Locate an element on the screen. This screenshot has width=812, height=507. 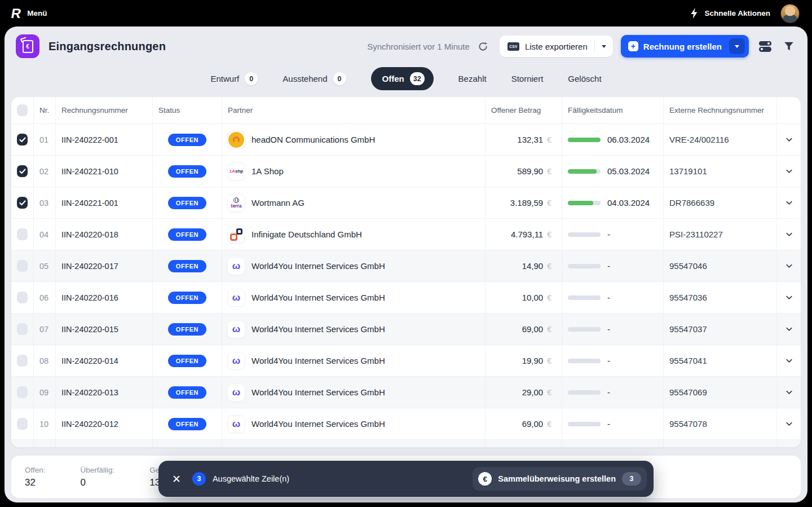
user-avatar is located at coordinates (790, 14).